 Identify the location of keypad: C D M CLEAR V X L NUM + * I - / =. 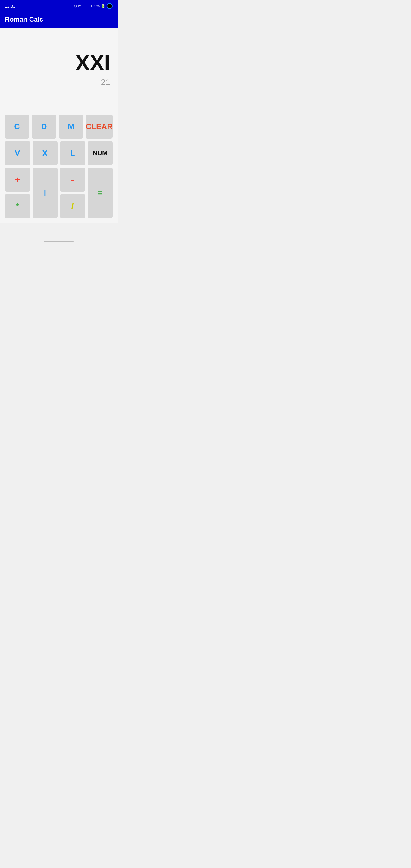
(59, 166).